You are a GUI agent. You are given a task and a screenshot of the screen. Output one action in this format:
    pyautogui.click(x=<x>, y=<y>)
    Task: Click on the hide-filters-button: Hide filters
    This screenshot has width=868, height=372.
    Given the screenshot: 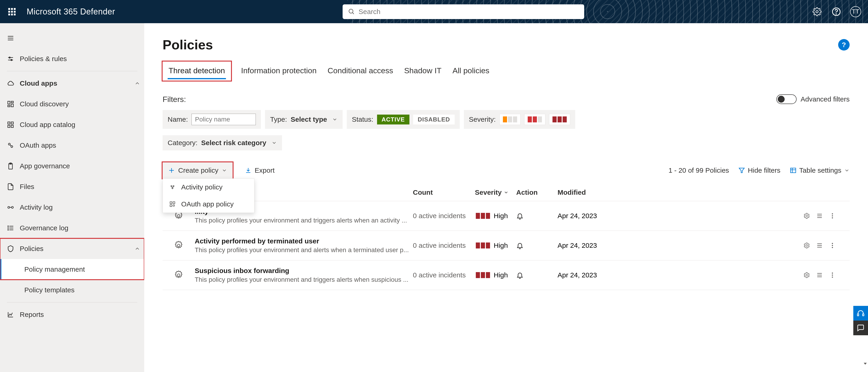 What is the action you would take?
    pyautogui.click(x=760, y=170)
    